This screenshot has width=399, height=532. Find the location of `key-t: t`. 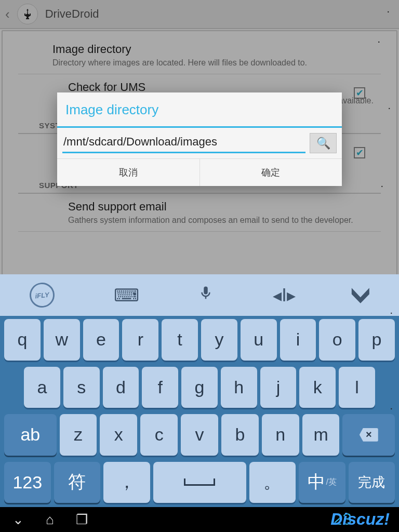

key-t: t is located at coordinates (180, 340).